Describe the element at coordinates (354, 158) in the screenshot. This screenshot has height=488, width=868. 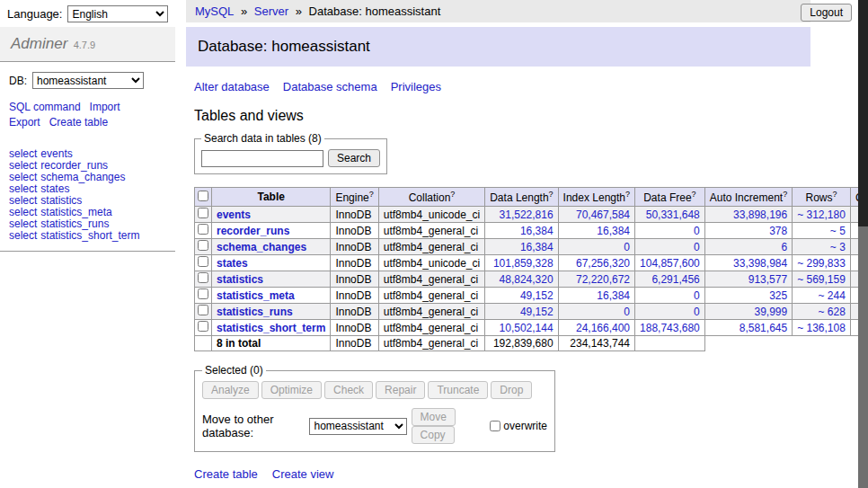
I see `search-button: Search` at that location.